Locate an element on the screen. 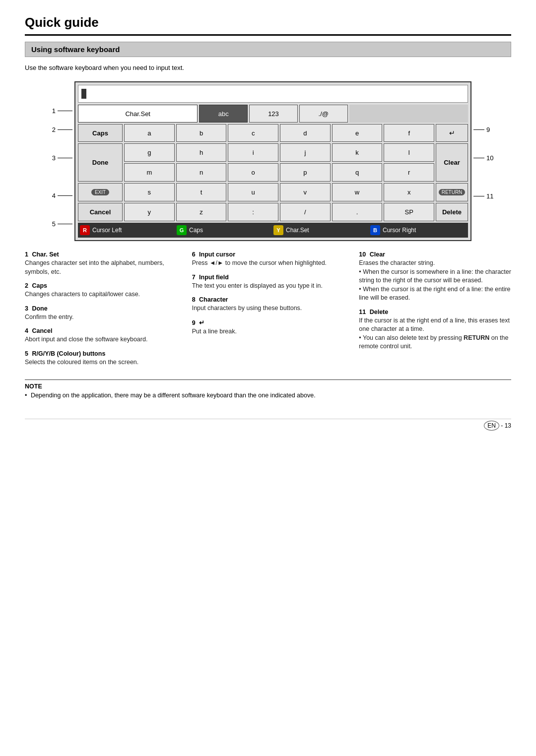 The image size is (536, 756). note-section: NOTE • Depending on the application, the… is located at coordinates (268, 389).